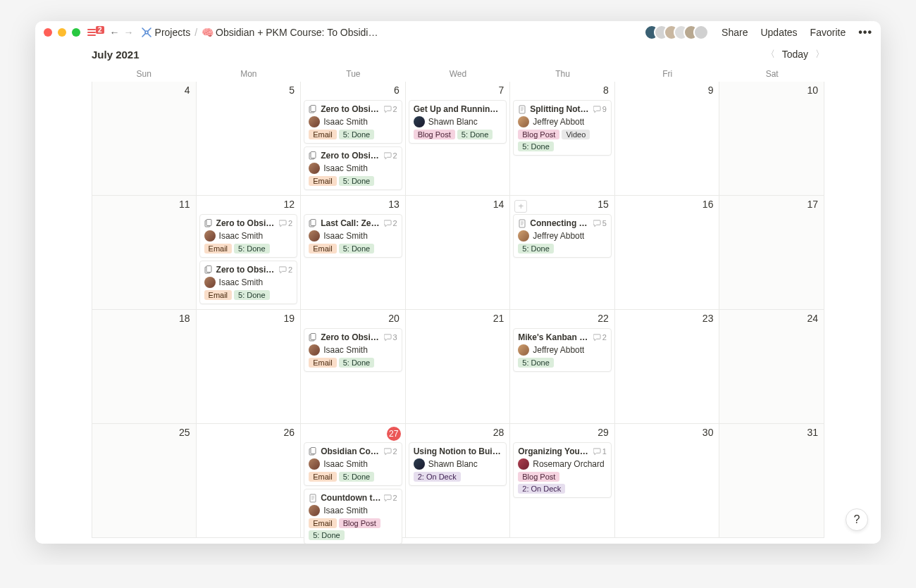 This screenshot has width=916, height=588. Describe the element at coordinates (829, 32) in the screenshot. I see `favorite-button: Favorite` at that location.